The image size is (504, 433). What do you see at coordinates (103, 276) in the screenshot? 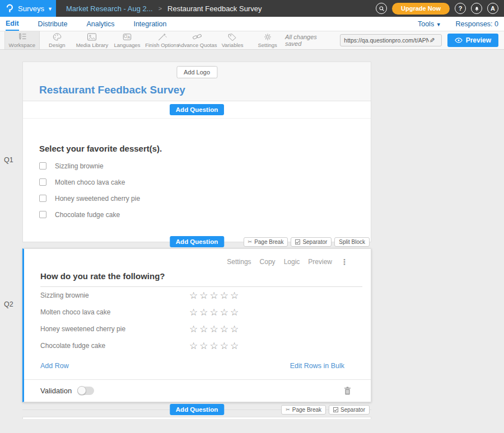
I see `question-2-text: How do you rate the following?` at bounding box center [103, 276].